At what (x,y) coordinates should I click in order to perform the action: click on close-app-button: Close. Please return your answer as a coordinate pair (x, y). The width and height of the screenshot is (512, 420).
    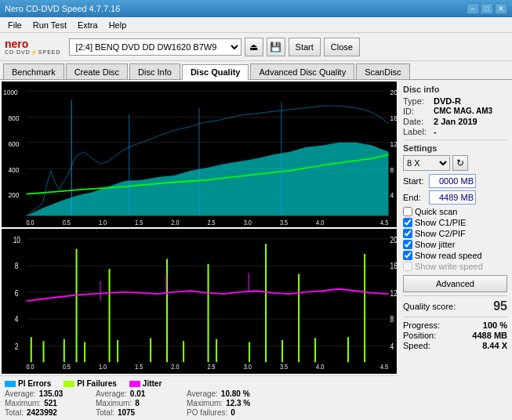
    Looking at the image, I should click on (342, 47).